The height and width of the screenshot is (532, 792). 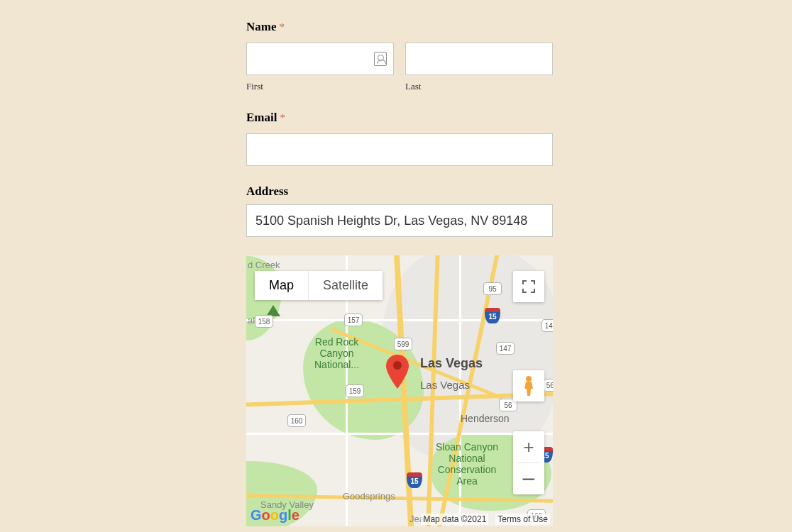 I want to click on email-label: Email, so click(x=261, y=118).